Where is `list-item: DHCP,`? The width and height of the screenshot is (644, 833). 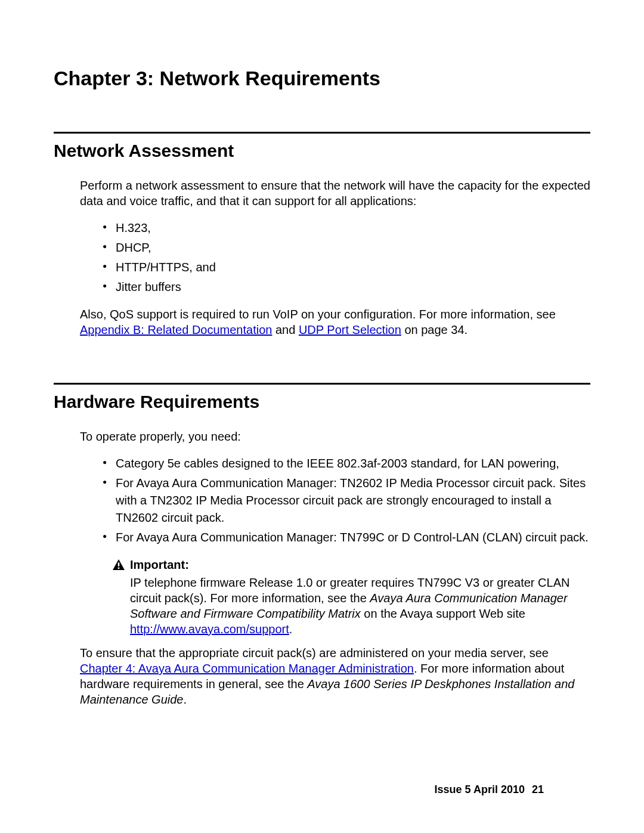
list-item: DHCP, is located at coordinates (346, 248).